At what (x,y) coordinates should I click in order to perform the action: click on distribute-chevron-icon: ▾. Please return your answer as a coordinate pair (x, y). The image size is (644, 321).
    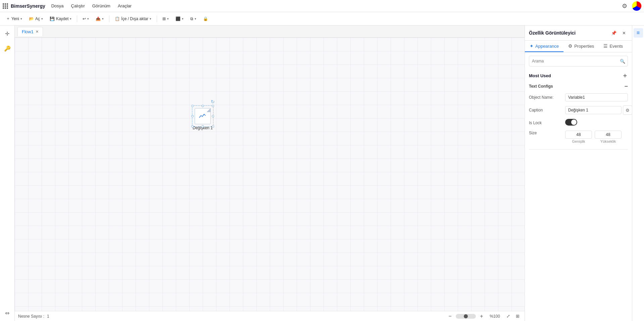
    Looking at the image, I should click on (195, 19).